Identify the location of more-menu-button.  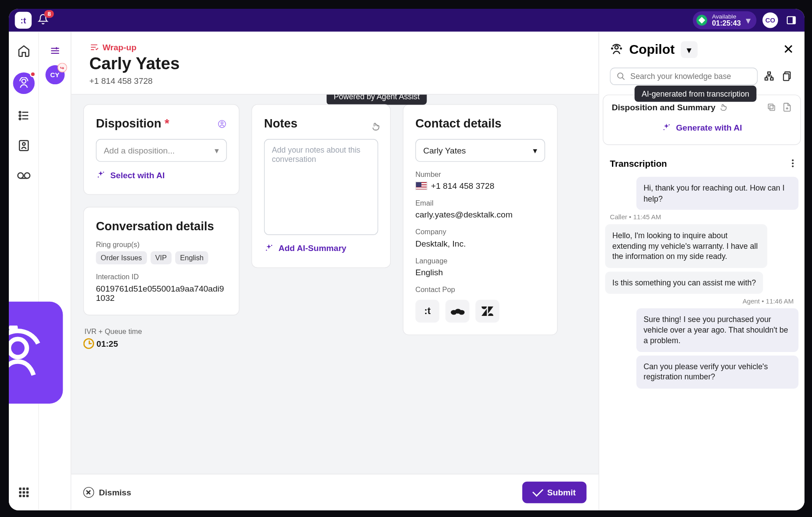
(793, 163).